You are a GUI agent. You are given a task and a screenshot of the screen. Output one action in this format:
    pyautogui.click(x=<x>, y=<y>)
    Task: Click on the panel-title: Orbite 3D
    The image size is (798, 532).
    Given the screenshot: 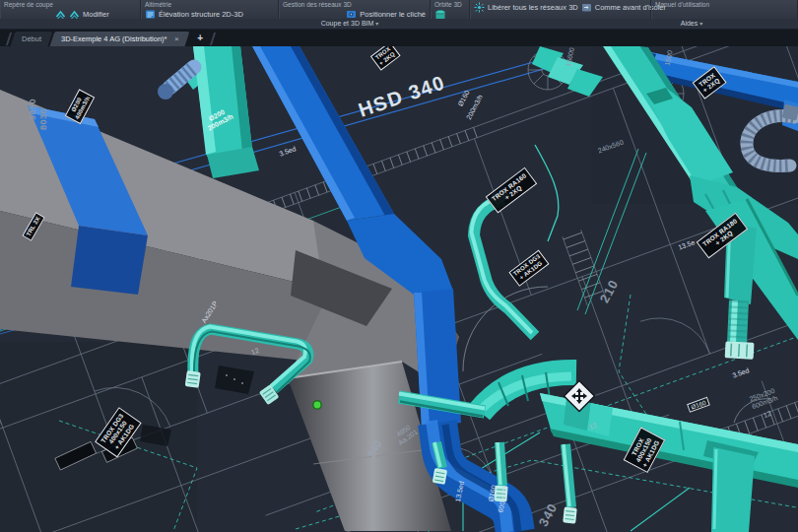 What is the action you would take?
    pyautogui.click(x=449, y=4)
    